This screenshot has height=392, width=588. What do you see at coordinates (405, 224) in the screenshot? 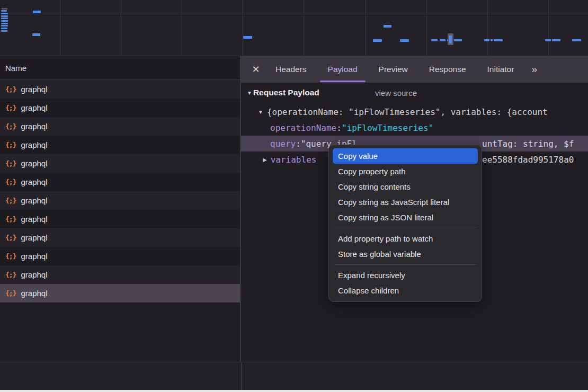
I see `context-menu: Copy valueCopy property pathCopy string …` at bounding box center [405, 224].